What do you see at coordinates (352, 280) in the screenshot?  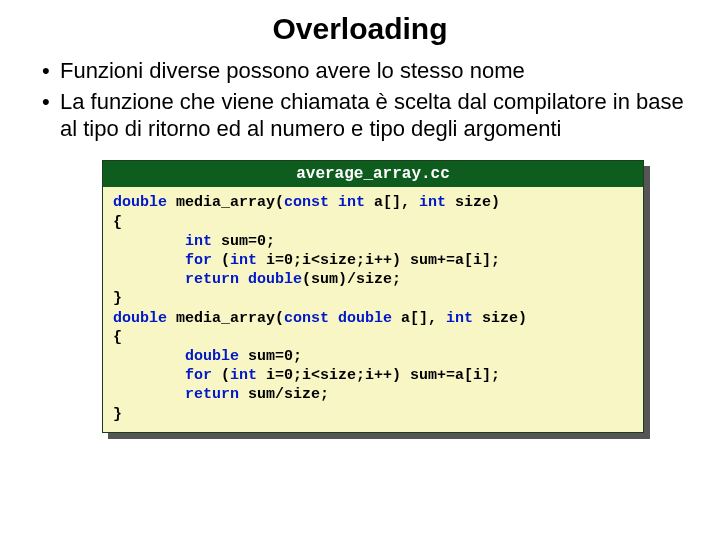 I see `code-text: (sum)/size;` at bounding box center [352, 280].